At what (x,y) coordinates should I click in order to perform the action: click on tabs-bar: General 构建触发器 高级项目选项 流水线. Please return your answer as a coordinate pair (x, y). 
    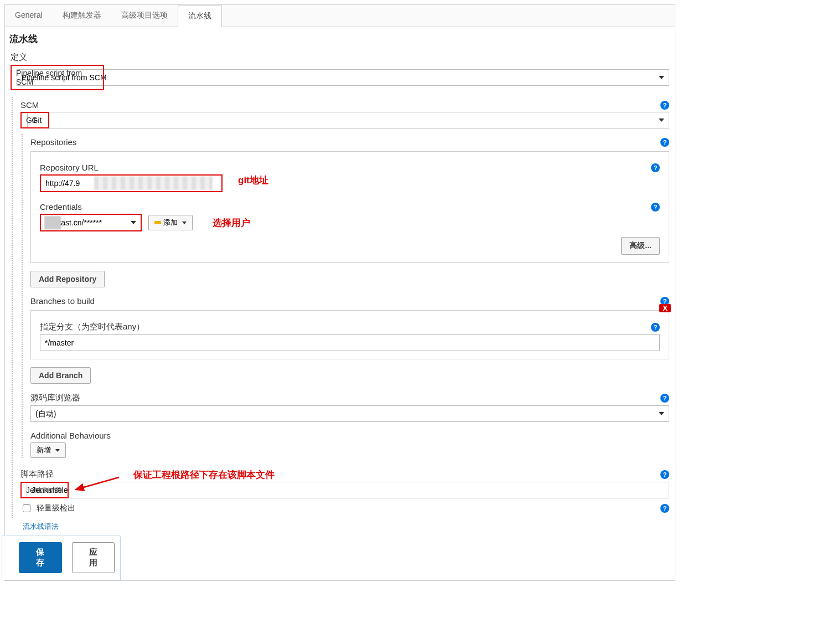
    Looking at the image, I should click on (340, 16).